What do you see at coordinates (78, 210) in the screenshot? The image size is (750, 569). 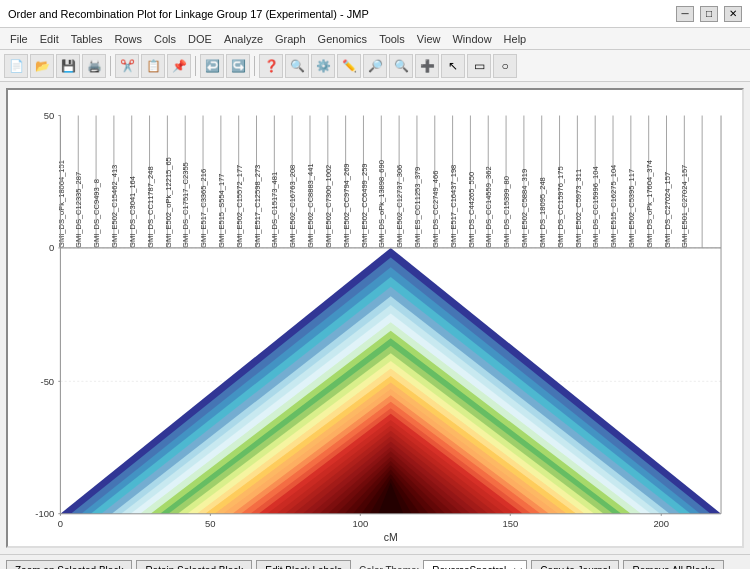 I see `svg-text: GMI_DS_C12335_287` at bounding box center [78, 210].